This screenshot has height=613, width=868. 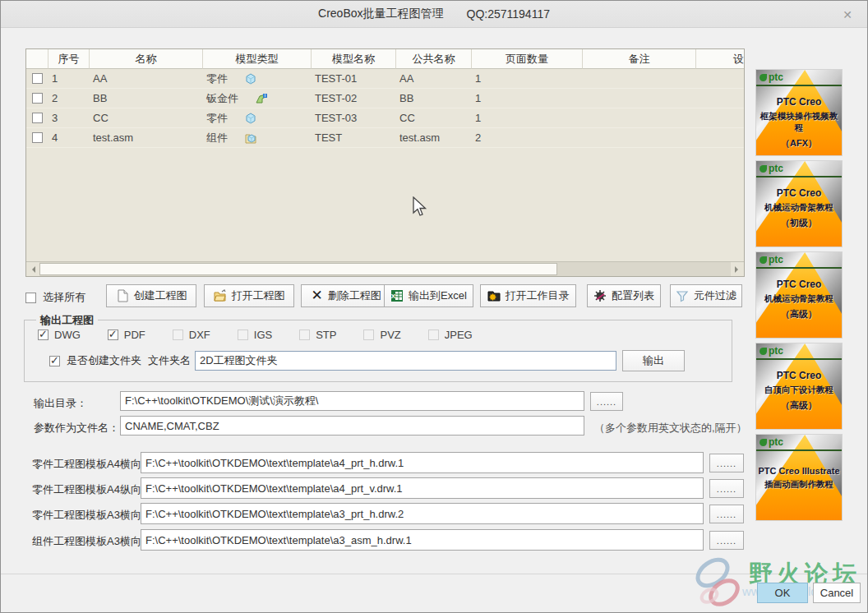 What do you see at coordinates (353, 118) in the screenshot?
I see `cell-model: TEST-03` at bounding box center [353, 118].